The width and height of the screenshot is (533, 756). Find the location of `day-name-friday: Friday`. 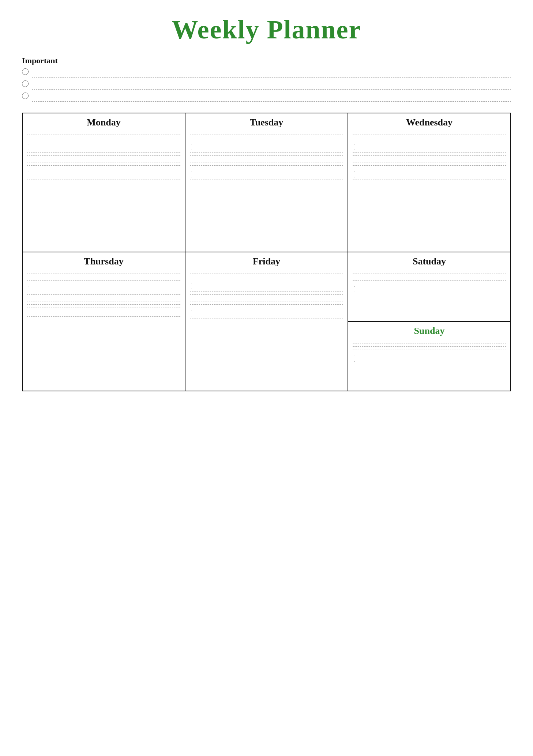

day-name-friday: Friday is located at coordinates (266, 263).